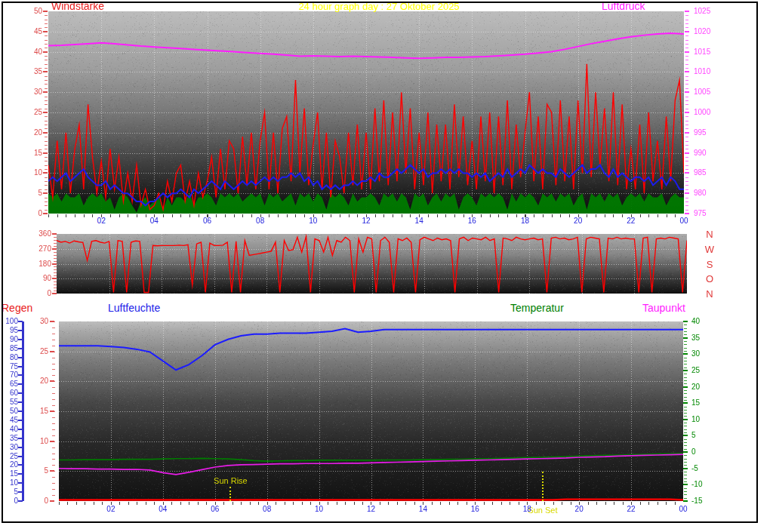  Describe the element at coordinates (230, 481) in the screenshot. I see `sunrise-label: Sun Rise` at that location.